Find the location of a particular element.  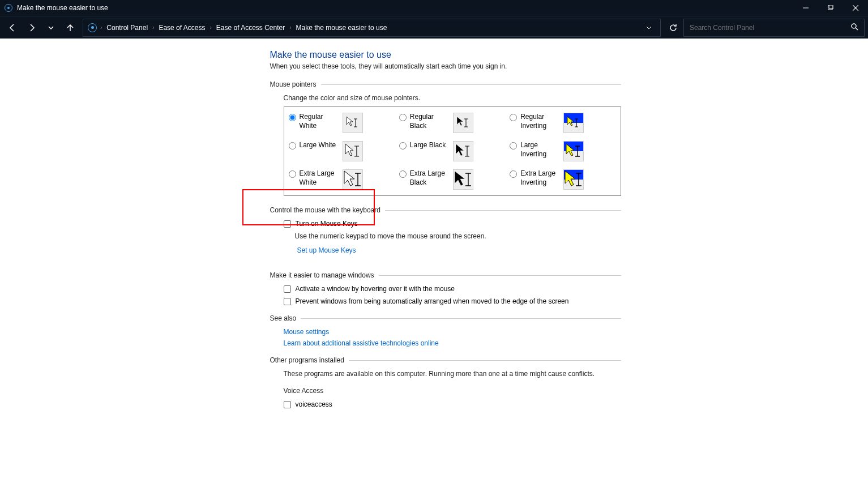

assistive-tech-link: Learn about additional assistive technol… is located at coordinates (452, 343).